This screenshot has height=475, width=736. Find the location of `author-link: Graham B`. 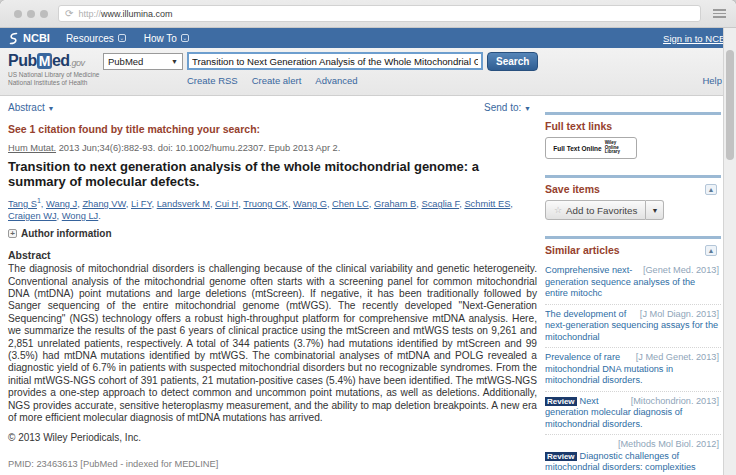

author-link: Graham B is located at coordinates (395, 204).